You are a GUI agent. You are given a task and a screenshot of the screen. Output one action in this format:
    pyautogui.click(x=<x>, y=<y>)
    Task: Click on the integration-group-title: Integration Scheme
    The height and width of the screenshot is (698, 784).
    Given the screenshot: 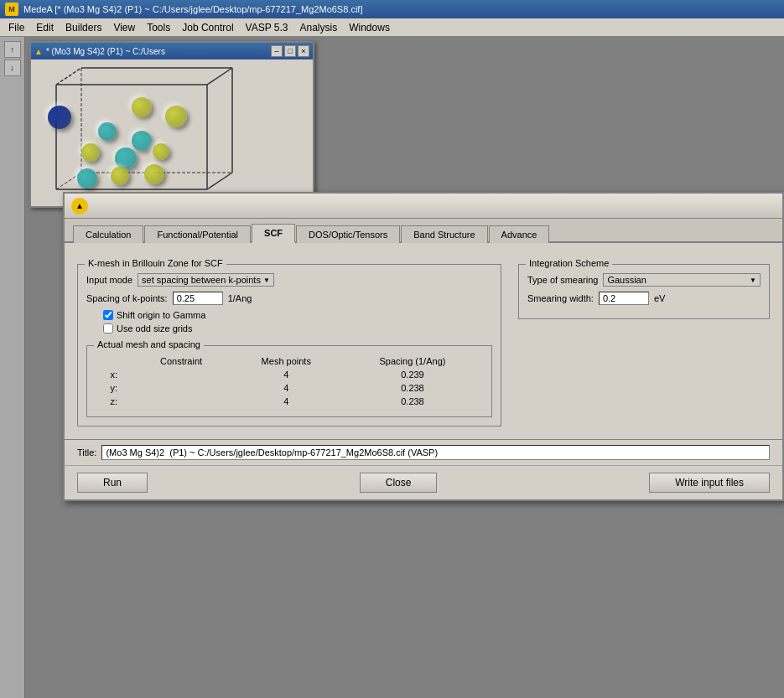 What is the action you would take?
    pyautogui.click(x=569, y=263)
    